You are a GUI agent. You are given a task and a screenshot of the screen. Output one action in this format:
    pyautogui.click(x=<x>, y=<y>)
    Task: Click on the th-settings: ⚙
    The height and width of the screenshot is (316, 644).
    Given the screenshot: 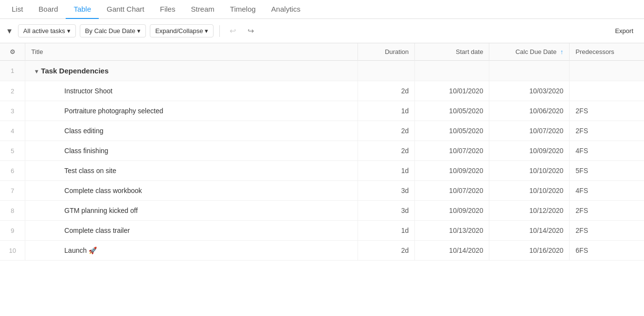 What is the action you would take?
    pyautogui.click(x=13, y=52)
    